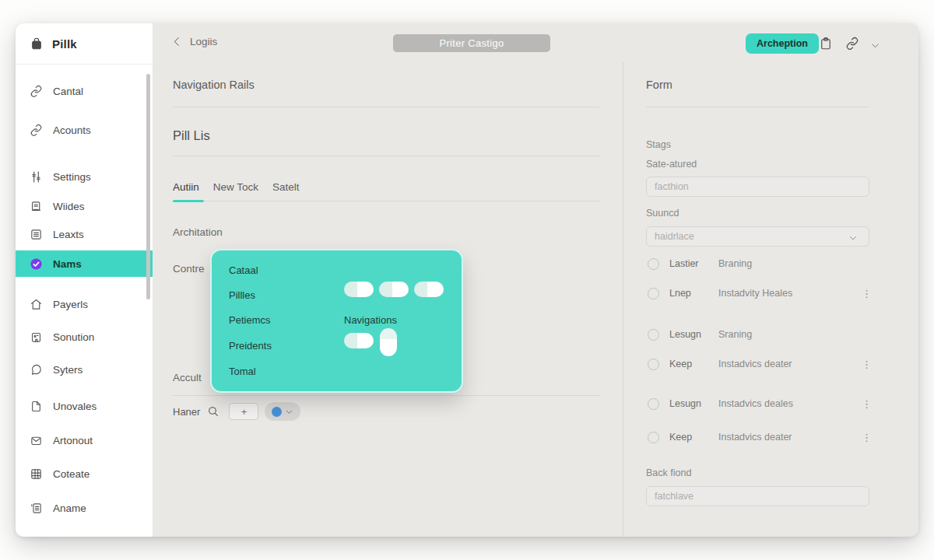 The width and height of the screenshot is (934, 560). I want to click on popup-right-label: Navigations, so click(370, 320).